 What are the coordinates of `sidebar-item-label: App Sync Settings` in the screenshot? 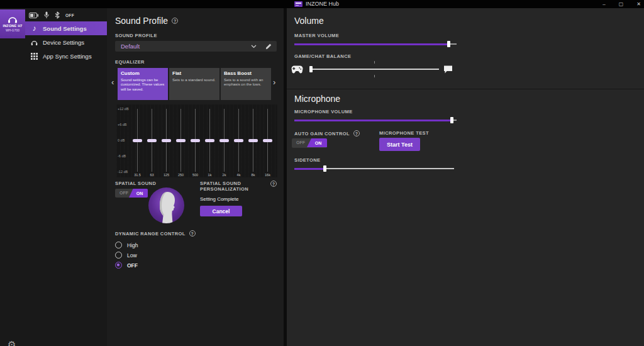 It's located at (67, 57).